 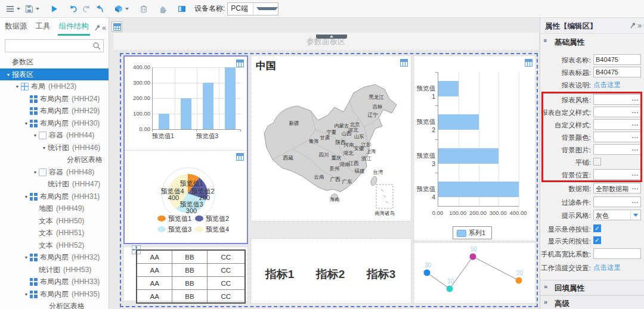 What do you see at coordinates (163, 9) in the screenshot?
I see `hand-icon` at bounding box center [163, 9].